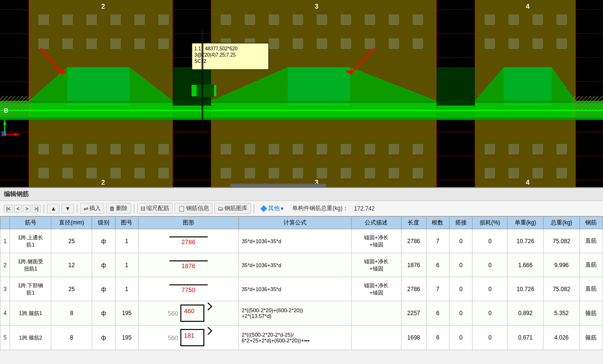 The width and height of the screenshot is (603, 364). What do you see at coordinates (92, 208) in the screenshot?
I see `insert-btn: ⇌ 插入` at bounding box center [92, 208].